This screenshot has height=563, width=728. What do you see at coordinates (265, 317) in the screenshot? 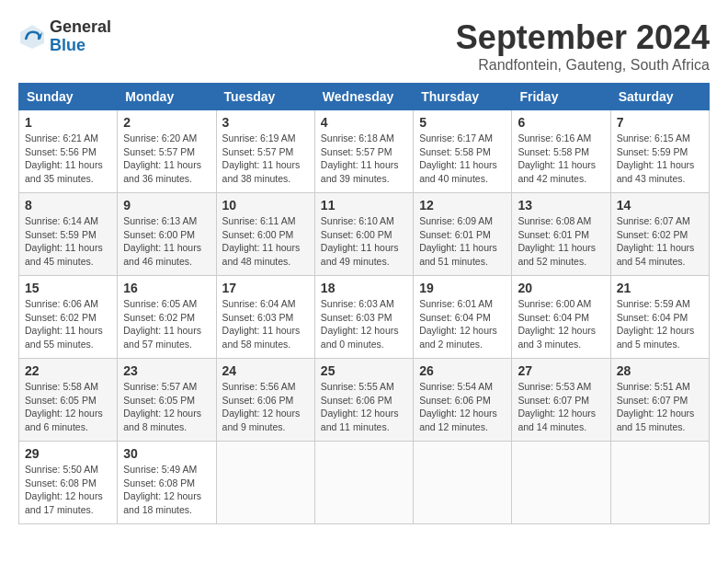
I see `calendar-cell: 17Sunrise: 6:04 AMSunset: 6:03 PMDayligh…` at bounding box center [265, 317].